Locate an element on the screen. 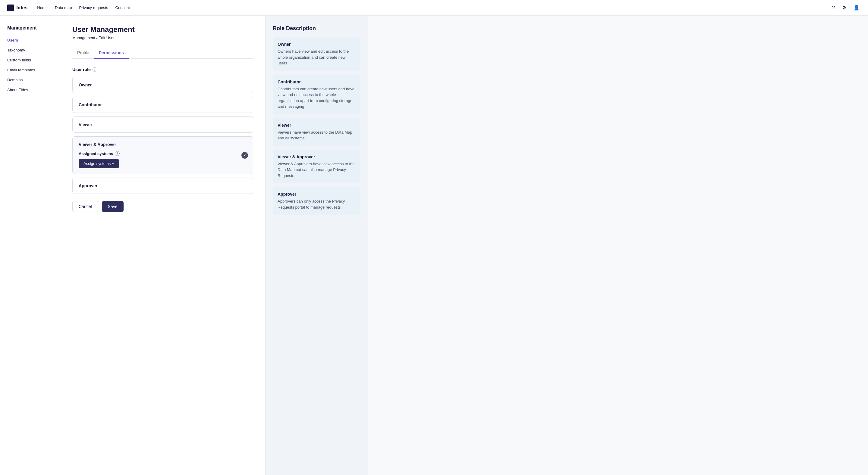  sidebar-item-users: Users is located at coordinates (30, 40).